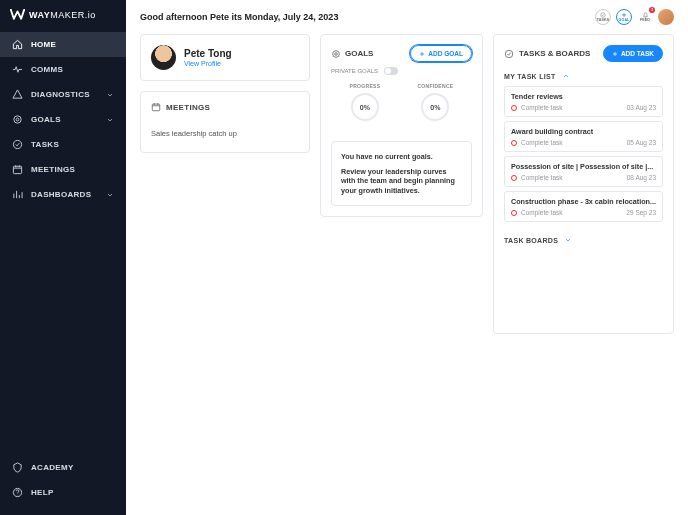  I want to click on private-goals-label: PRIVATE GOALS, so click(354, 71).